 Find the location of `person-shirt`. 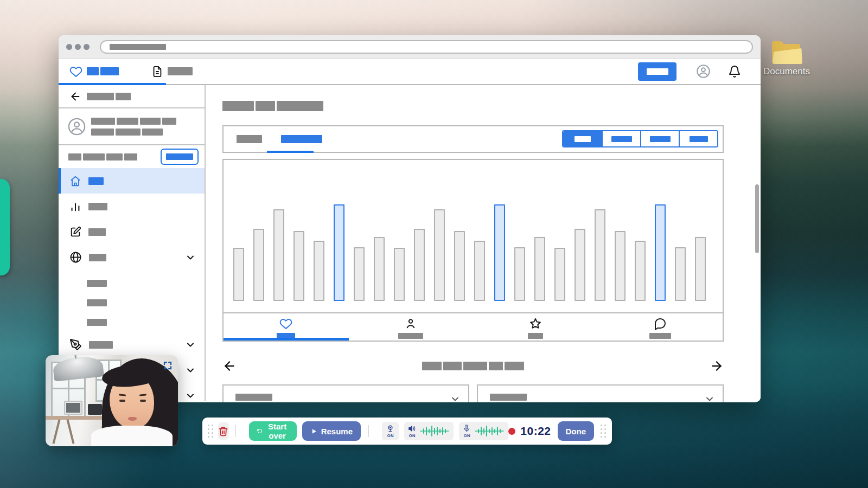

person-shirt is located at coordinates (132, 436).